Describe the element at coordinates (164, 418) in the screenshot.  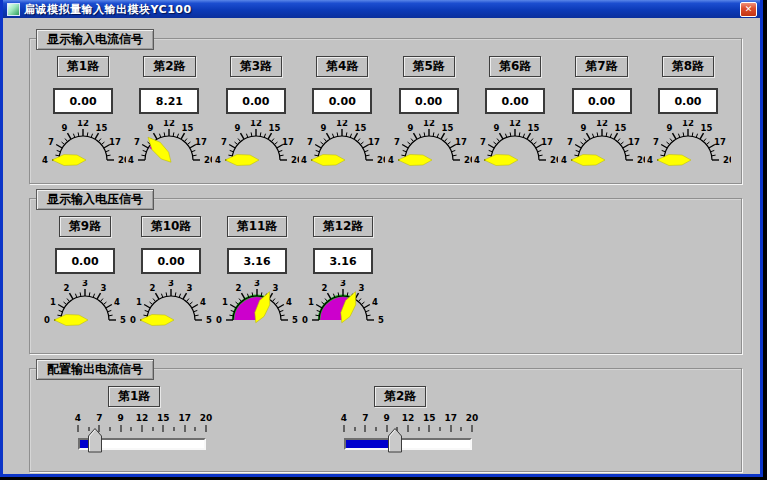
I see `slider-tick-label: 15` at that location.